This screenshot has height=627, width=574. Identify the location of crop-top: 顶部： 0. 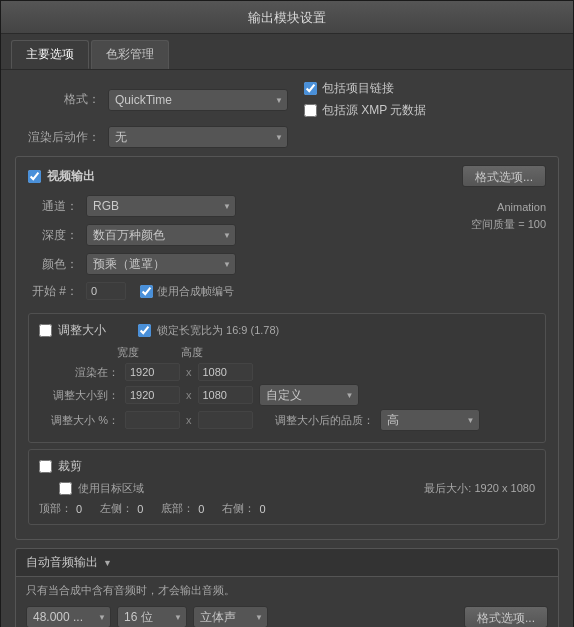
(60, 508).